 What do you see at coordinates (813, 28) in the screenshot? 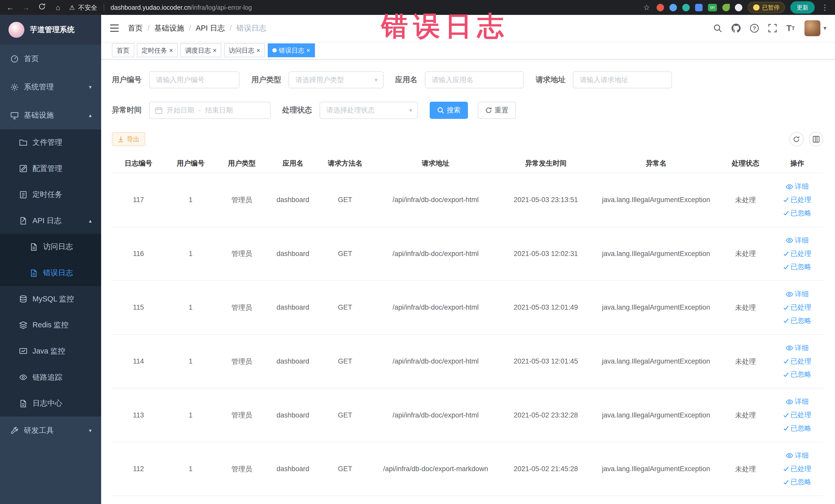
I see `avatar` at bounding box center [813, 28].